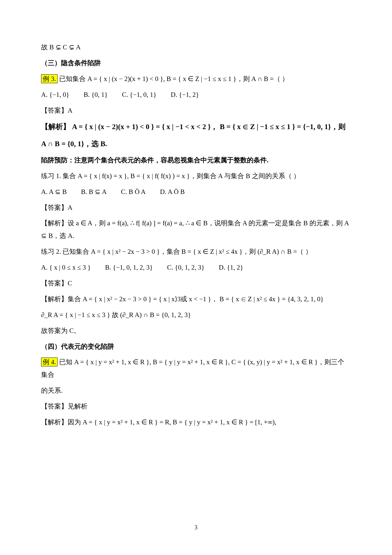 This screenshot has width=392, height=555. Describe the element at coordinates (196, 252) in the screenshot. I see `practice-2-stem: 练习 2. 已知集合 A = { x | x² − 2x − 3 > 0 }，集…` at that location.